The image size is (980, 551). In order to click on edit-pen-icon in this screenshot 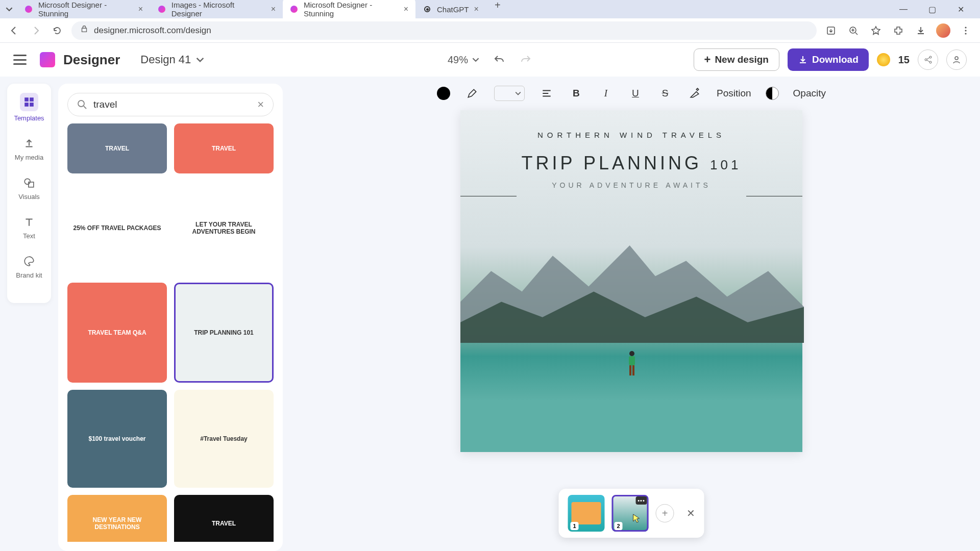, I will do `click(472, 93)`.